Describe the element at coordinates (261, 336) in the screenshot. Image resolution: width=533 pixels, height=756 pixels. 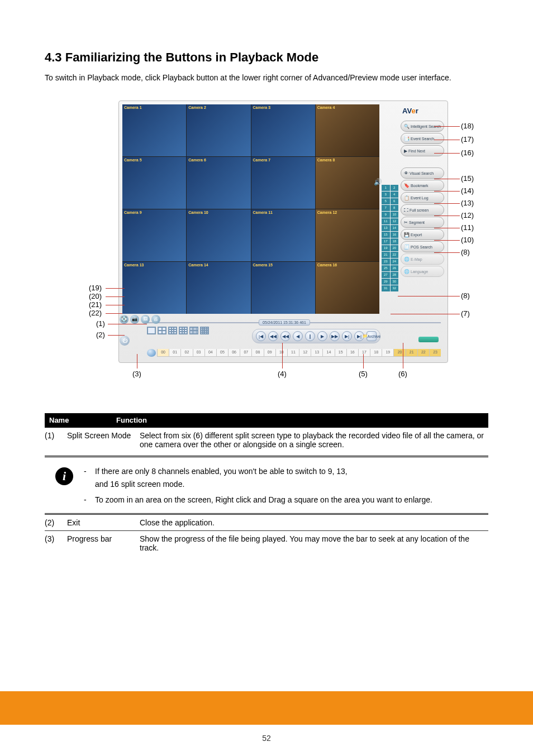
I see `begin-button: |◀` at that location.